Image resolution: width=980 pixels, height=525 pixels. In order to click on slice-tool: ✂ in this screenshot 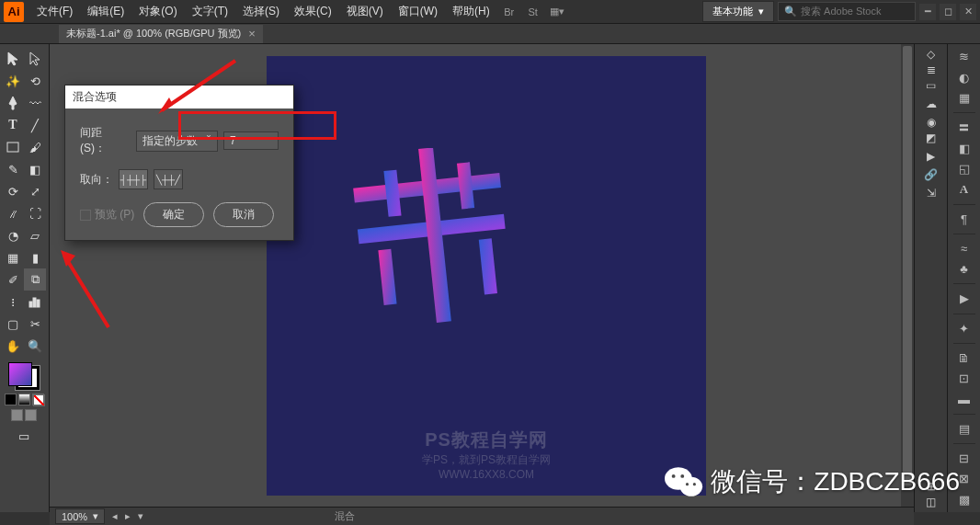, I will do `click(35, 324)`.